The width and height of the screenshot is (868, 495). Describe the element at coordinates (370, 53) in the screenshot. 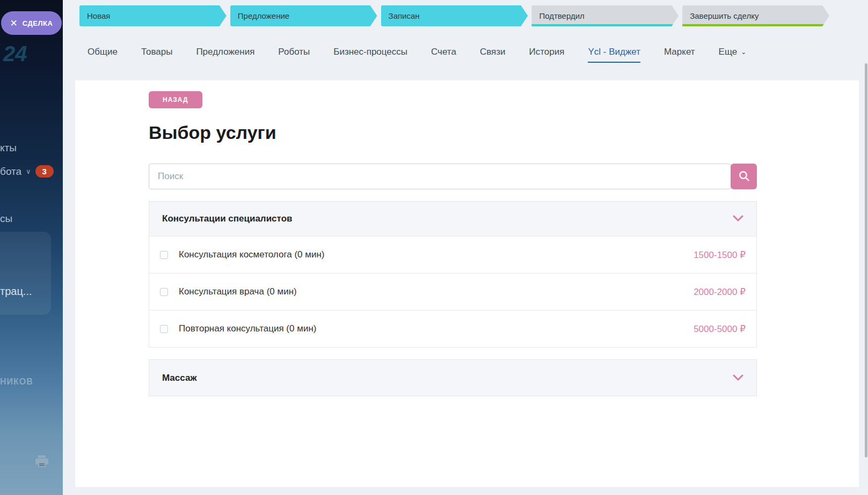

I see `tab-business-processes: Бизнес-процессы` at that location.